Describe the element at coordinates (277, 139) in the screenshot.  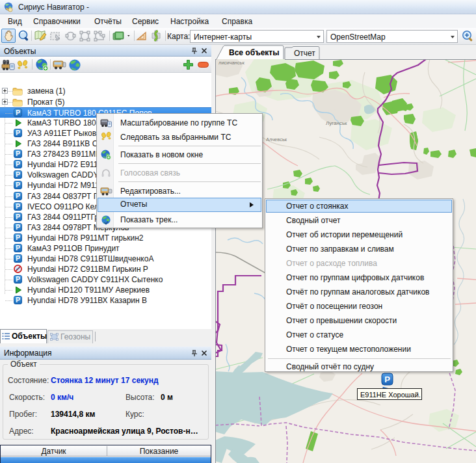
I see `svg-text: Алчевськ` at that location.